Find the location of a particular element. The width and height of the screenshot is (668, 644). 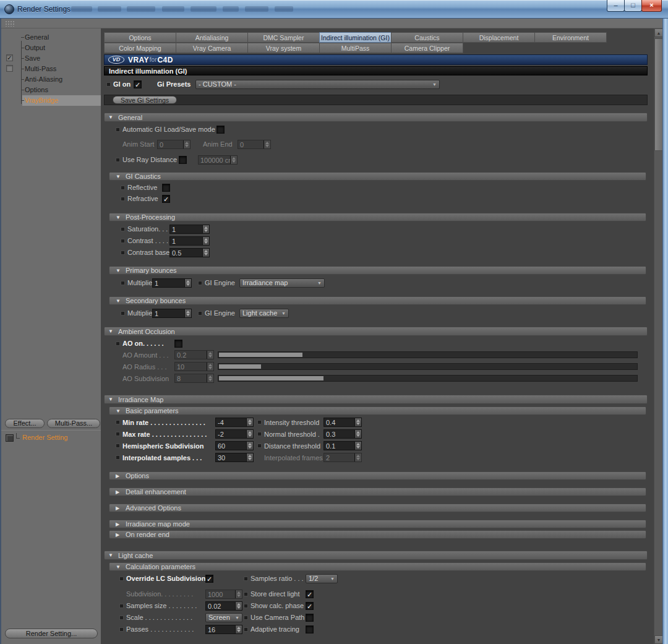

tab-vray-camera: Vray Camera is located at coordinates (212, 48).